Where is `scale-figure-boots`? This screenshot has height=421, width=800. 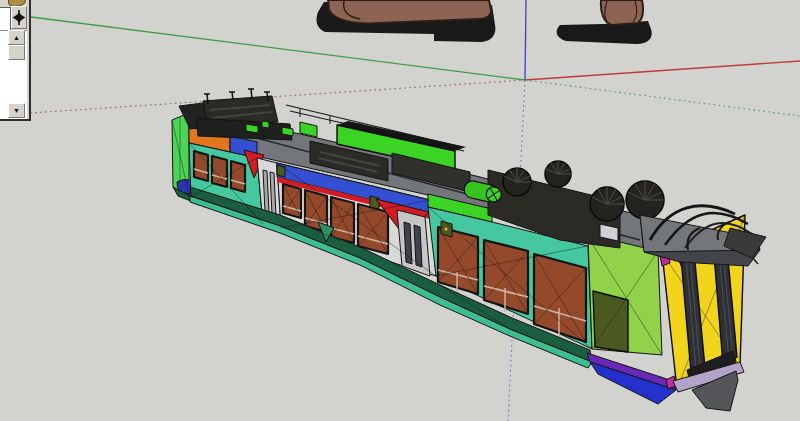 scale-figure-boots is located at coordinates (484, 22).